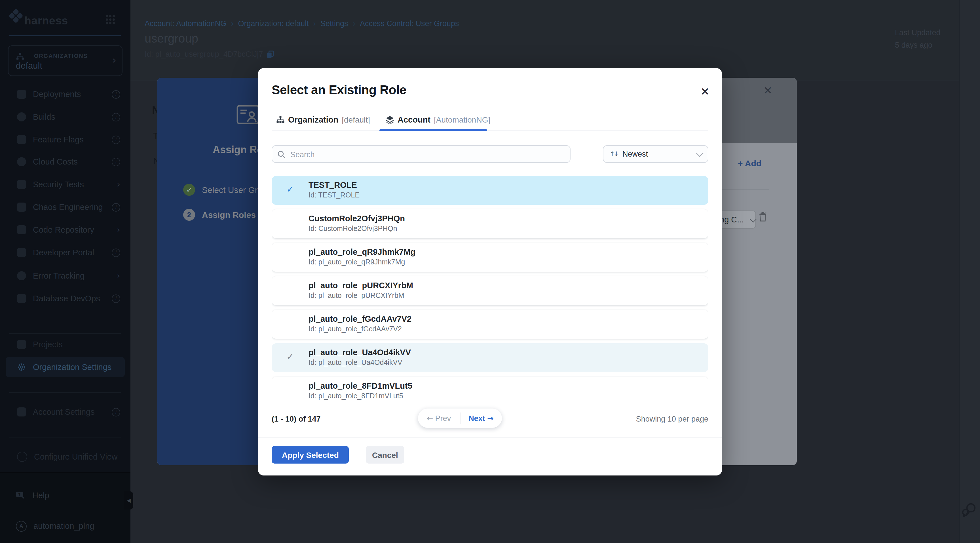  I want to click on harness-logo-text: harness, so click(46, 21).